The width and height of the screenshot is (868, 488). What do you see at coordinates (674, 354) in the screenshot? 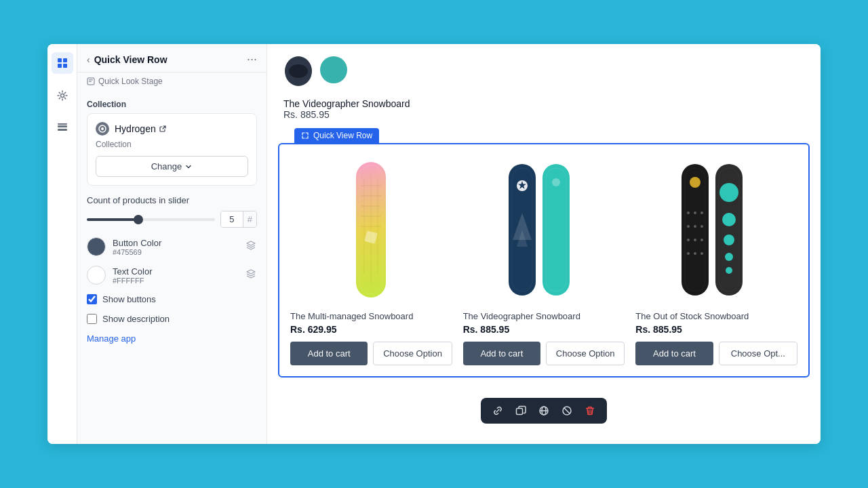
I see `add-to-cart-button-3: Add to cart` at bounding box center [674, 354].